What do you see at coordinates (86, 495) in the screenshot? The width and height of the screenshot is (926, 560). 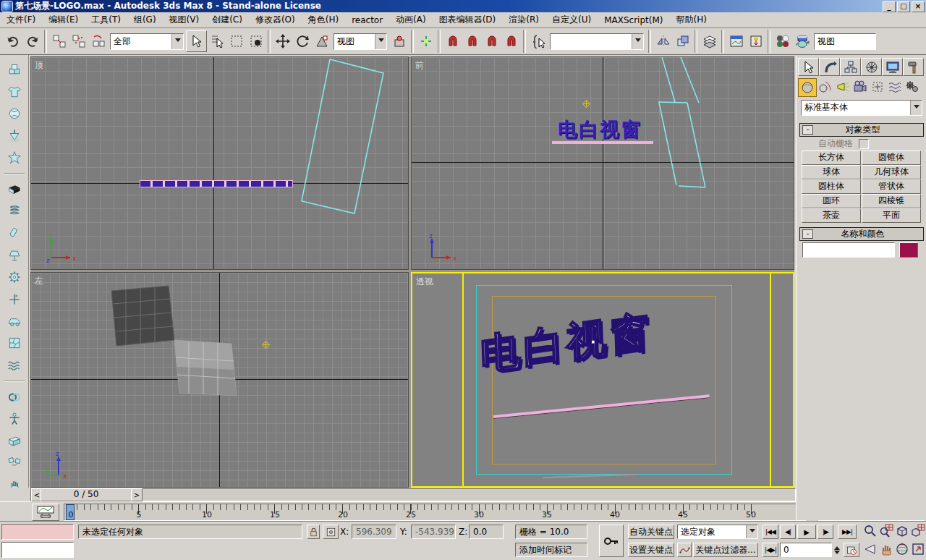 I see `time-slider-handle: 0 / 50` at bounding box center [86, 495].